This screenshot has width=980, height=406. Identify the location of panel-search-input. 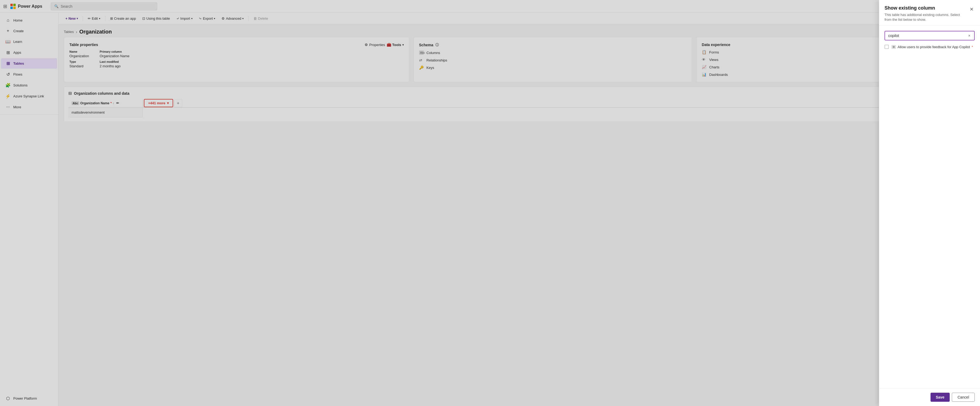
(927, 36).